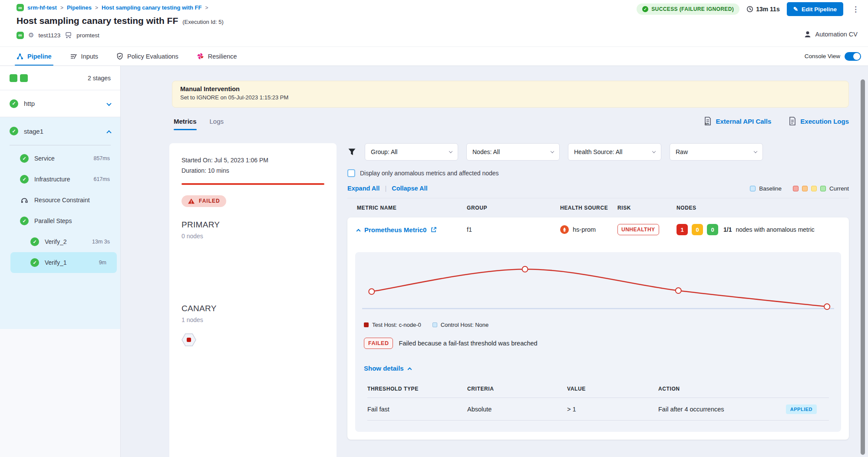 Image resolution: width=868 pixels, height=457 pixels. Describe the element at coordinates (203, 22) in the screenshot. I see `execution-id: (Execution Id: 5)` at that location.